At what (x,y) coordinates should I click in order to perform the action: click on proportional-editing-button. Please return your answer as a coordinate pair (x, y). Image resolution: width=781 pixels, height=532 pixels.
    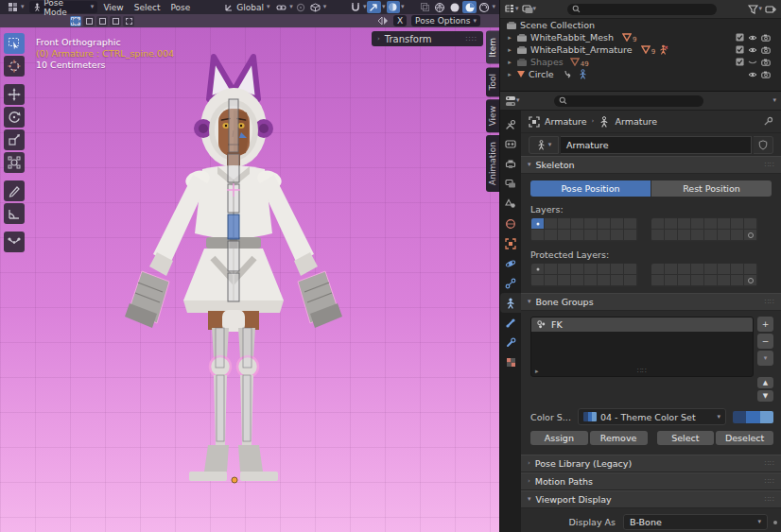
    Looking at the image, I should click on (301, 8).